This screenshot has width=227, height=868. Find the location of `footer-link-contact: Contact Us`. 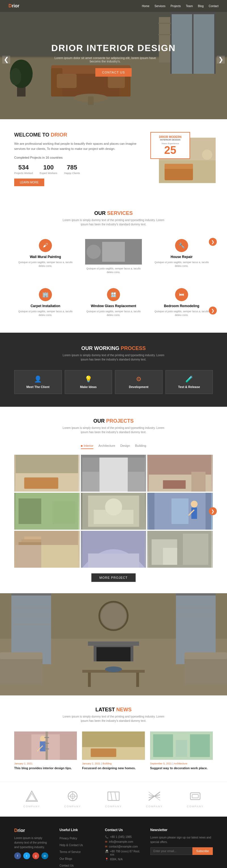

footer-link-contact: Contact Us is located at coordinates (67, 865).